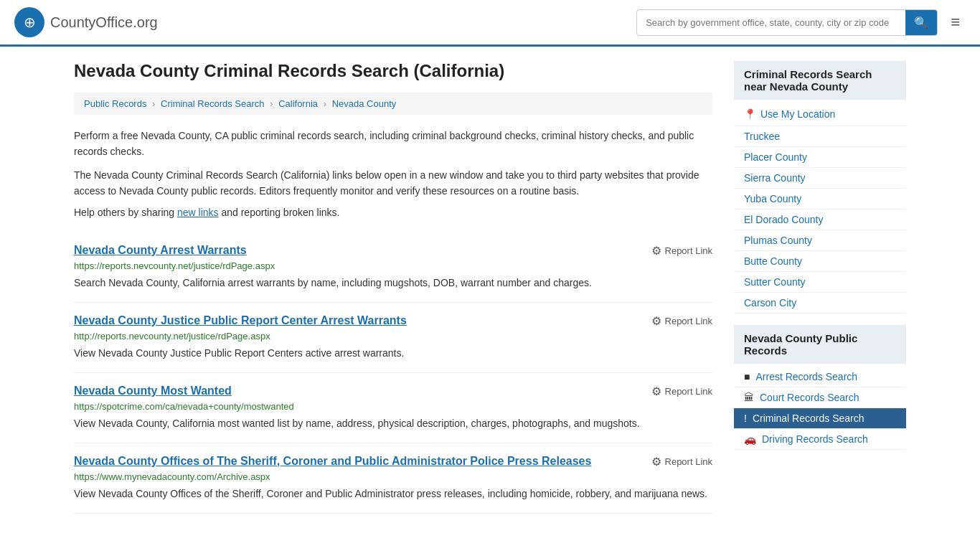 Image resolution: width=980 pixels, height=551 pixels. Describe the element at coordinates (820, 199) in the screenshot. I see `list-item: Yuba County` at that location.